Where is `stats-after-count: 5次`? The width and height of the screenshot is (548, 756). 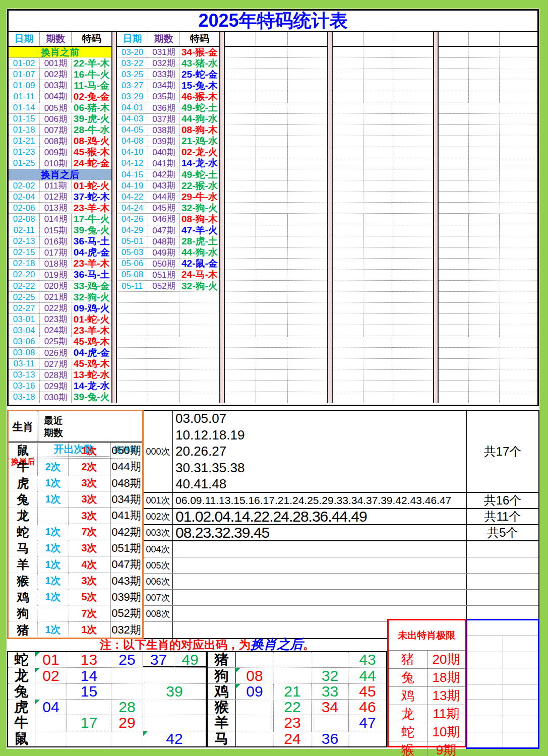 stats-after-count: 5次 is located at coordinates (89, 597).